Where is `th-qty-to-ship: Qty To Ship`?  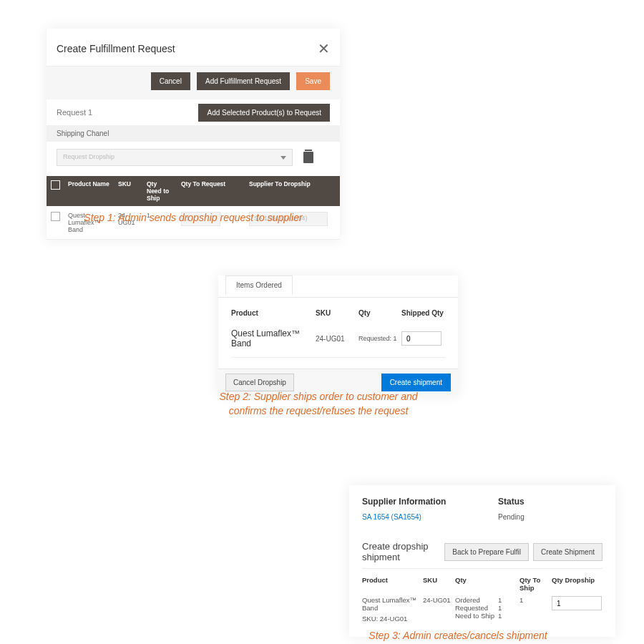 th-qty-to-ship: Qty To Ship is located at coordinates (535, 584).